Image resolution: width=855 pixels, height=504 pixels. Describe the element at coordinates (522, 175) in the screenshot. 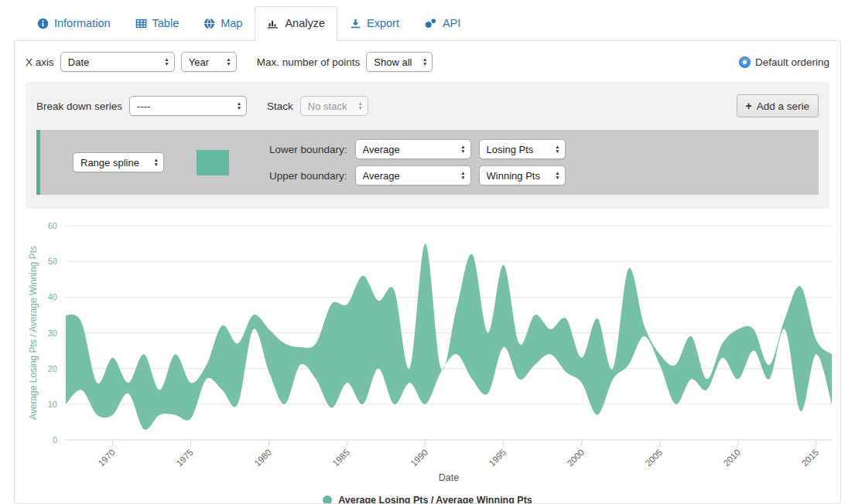

I see `upper-field-select: Winning Pts ▲▼` at that location.